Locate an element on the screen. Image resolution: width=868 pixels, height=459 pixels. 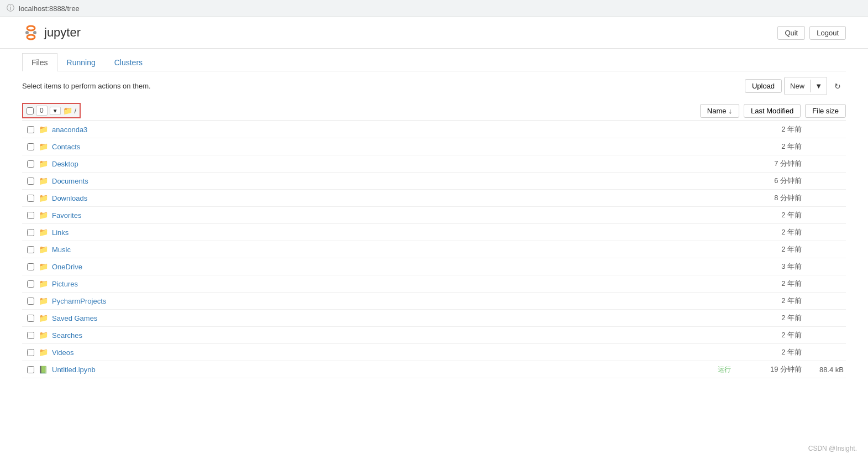
file-name: anaconda3 is located at coordinates (393, 129).